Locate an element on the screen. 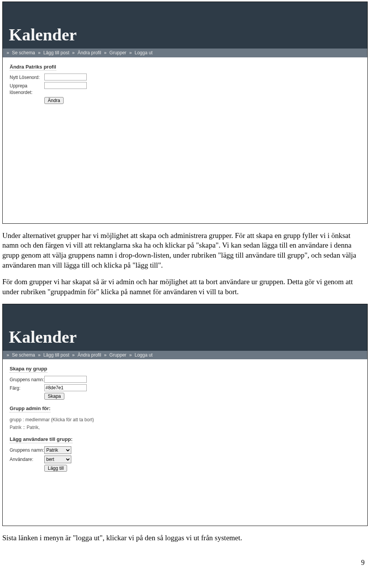 This screenshot has height=588, width=370. main-nav: » Se schema » Lägg till post » Ändra pro… is located at coordinates (185, 53).